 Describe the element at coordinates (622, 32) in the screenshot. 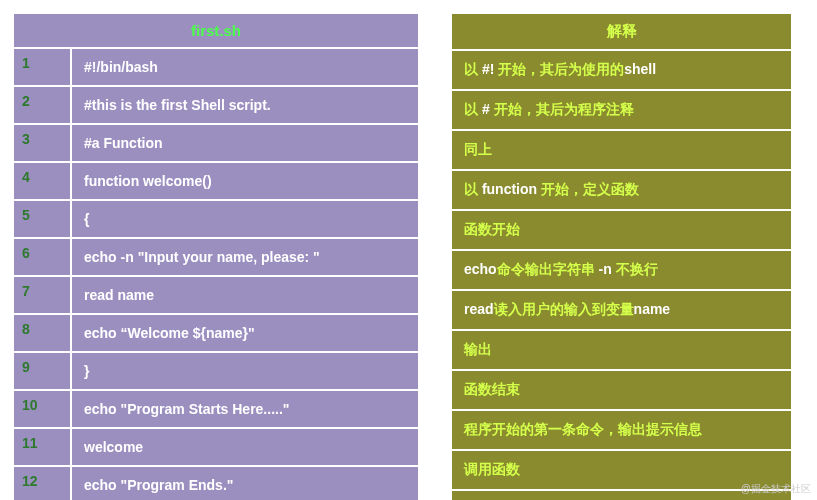

I see `explain-table-header: 解释` at that location.